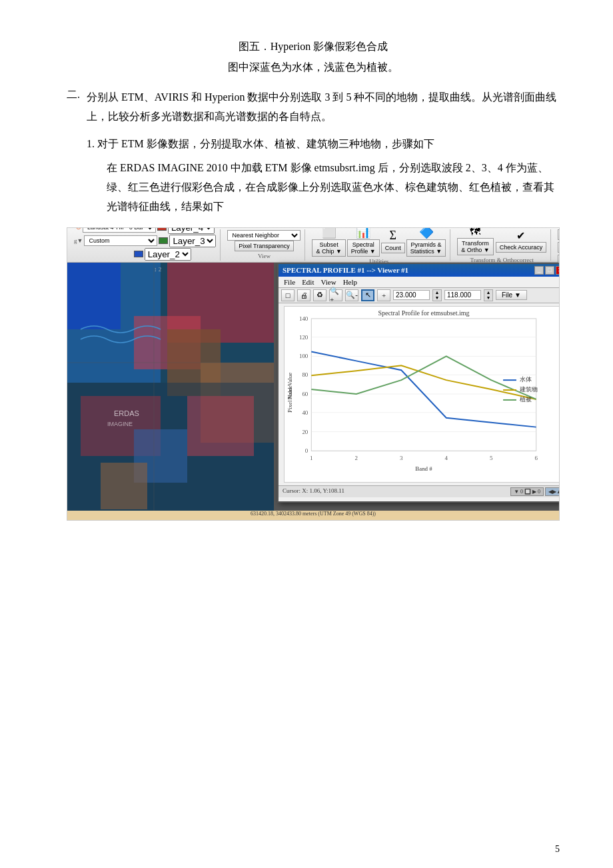 The height and width of the screenshot is (868, 613). Describe the element at coordinates (168, 255) in the screenshot. I see `layer-select-3: Layer_2` at that location.